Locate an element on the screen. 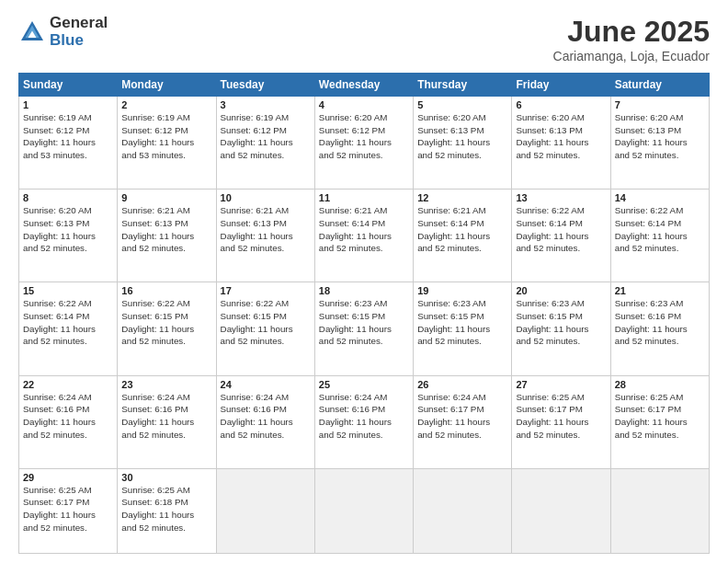 The image size is (728, 563). calendar-header-friday: Friday is located at coordinates (561, 85).